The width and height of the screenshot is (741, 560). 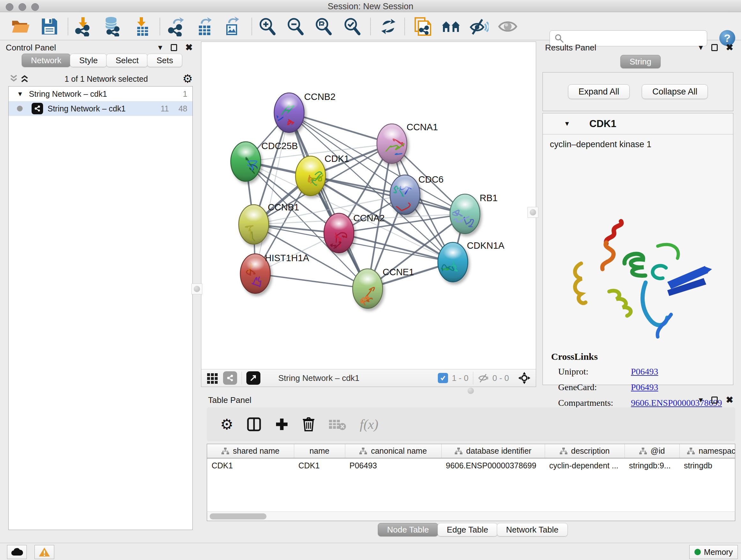 I want to click on save-session-button, so click(x=50, y=27).